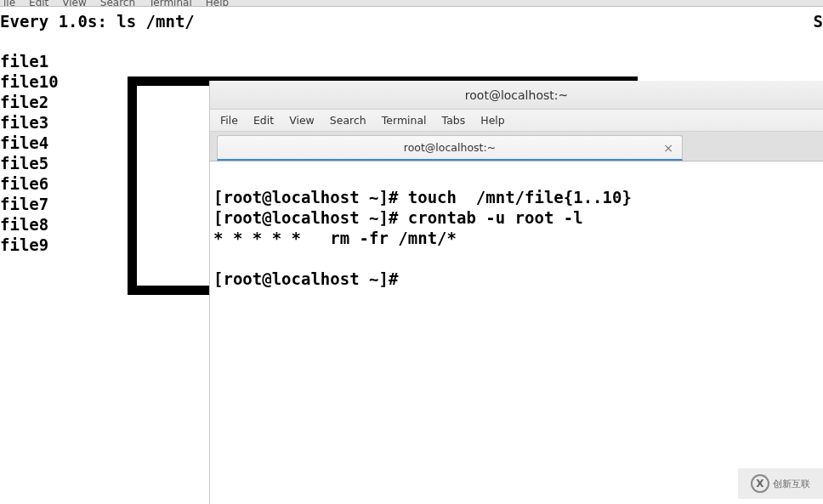 The width and height of the screenshot is (823, 504). I want to click on bg-menu-file: ile, so click(9, 3).